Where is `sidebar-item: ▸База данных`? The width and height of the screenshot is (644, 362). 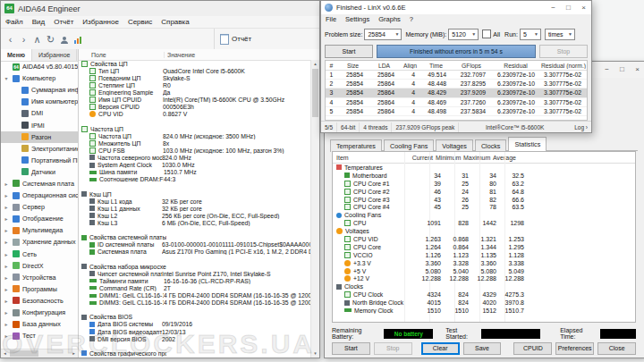
sidebar-item: ▸База данных is located at coordinates (39, 324).